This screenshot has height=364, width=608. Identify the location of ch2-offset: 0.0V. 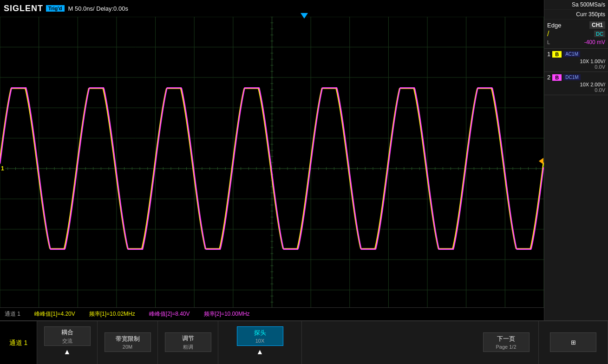
(576, 90).